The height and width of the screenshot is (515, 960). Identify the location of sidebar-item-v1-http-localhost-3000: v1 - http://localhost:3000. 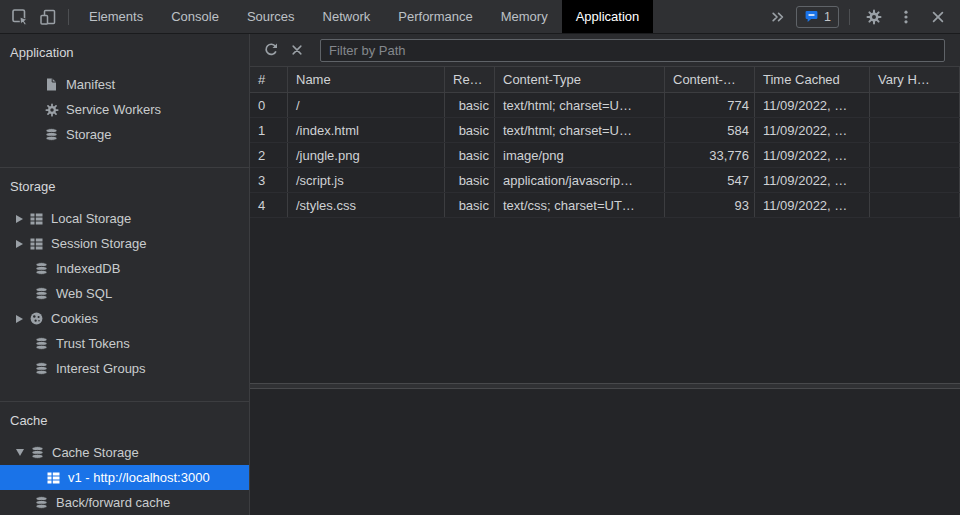
(124, 478).